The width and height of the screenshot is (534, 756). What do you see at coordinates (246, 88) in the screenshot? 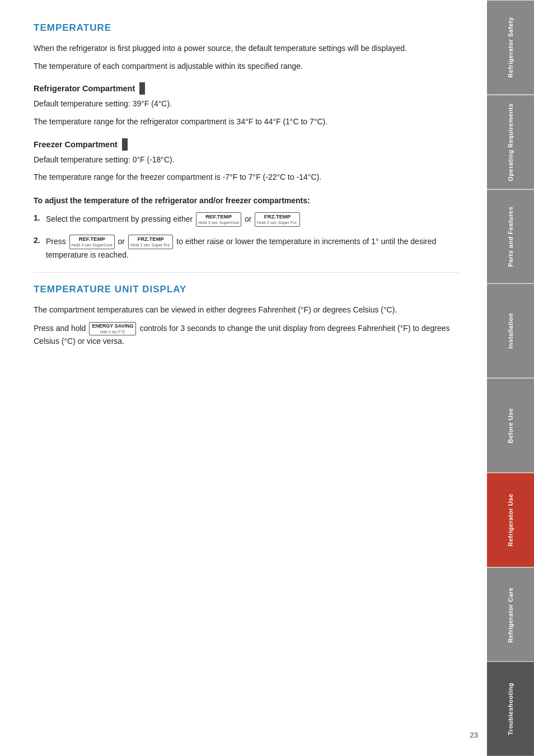
I see `refrigerator-compartment-heading: Refrigerator Compartment` at bounding box center [246, 88].